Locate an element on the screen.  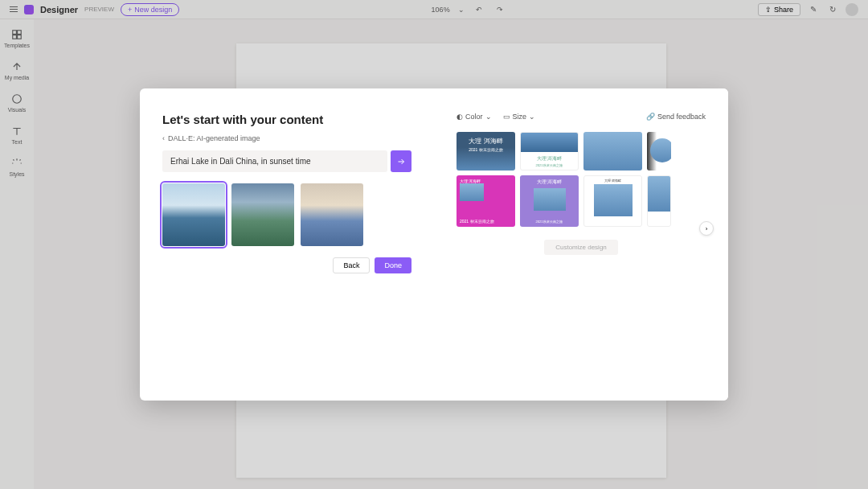
prompt-input is located at coordinates (275, 161).